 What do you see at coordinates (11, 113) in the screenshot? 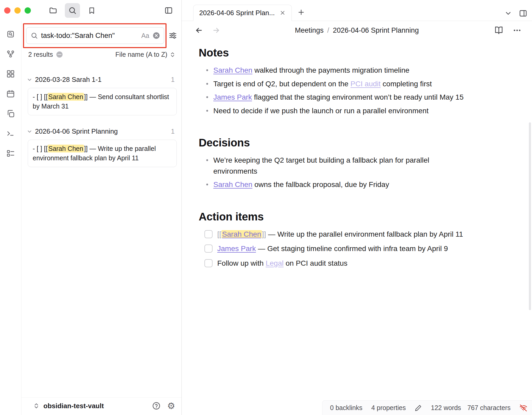
I see `templates-button` at bounding box center [11, 113].